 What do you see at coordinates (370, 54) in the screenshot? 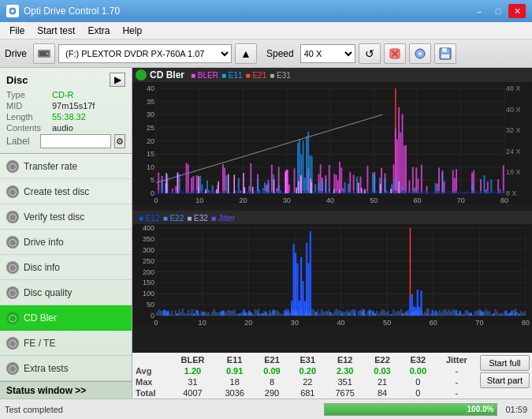
I see `refresh-button: ↺` at bounding box center [370, 54].